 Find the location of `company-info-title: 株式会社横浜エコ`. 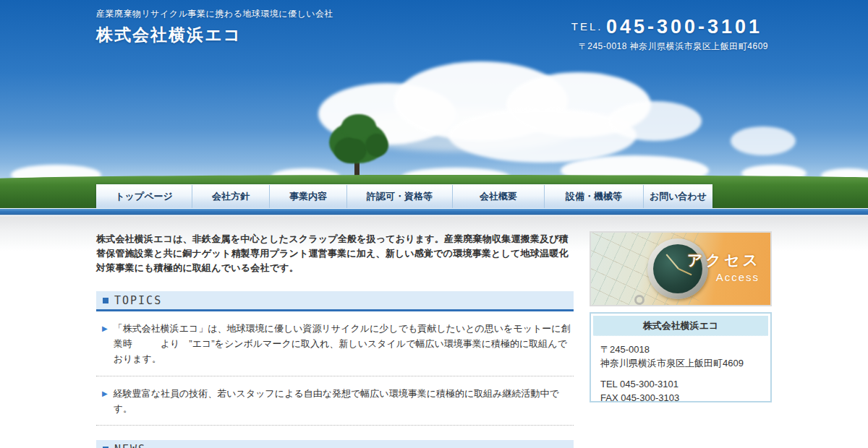

company-info-title: 株式会社横浜エコ is located at coordinates (681, 326).